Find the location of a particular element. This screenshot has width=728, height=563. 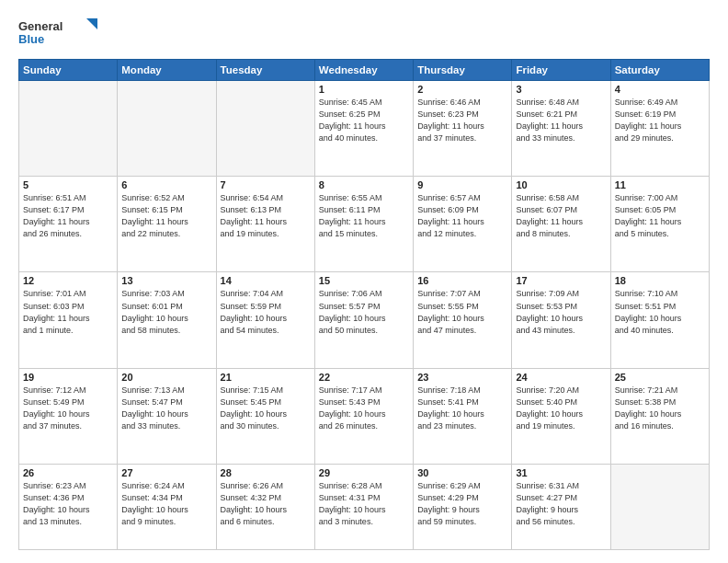

calendar-cell: 28Sunrise: 6:26 AM Sunset: 4:32 PM Dayli… is located at coordinates (265, 506).